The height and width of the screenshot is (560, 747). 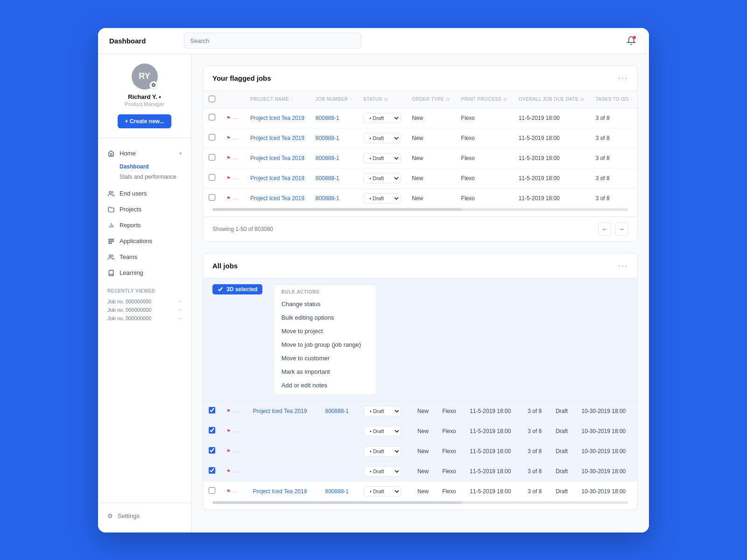 I want to click on sidebar-item-reports: Reports, so click(x=145, y=225).